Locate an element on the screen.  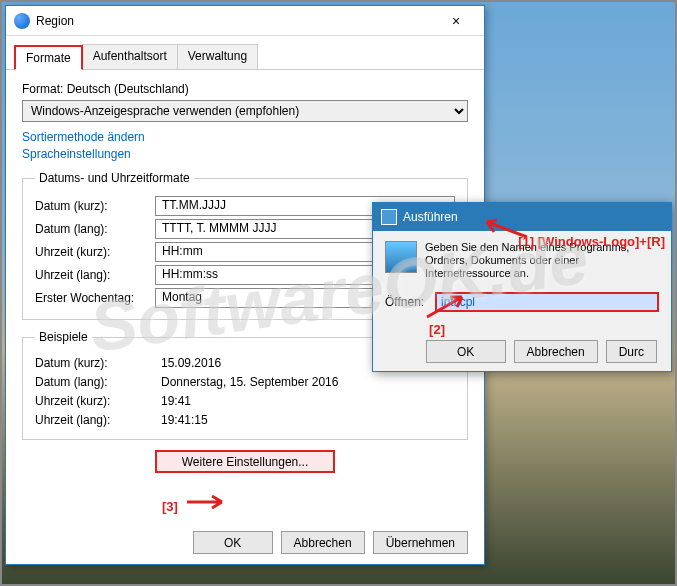
ex-value: Donnerstag, 15. September 2016 is located at coordinates (305, 382).